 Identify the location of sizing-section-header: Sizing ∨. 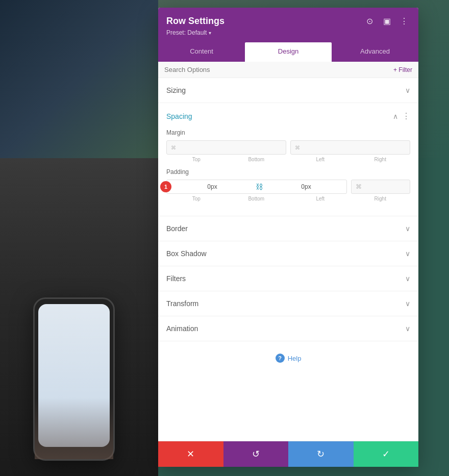
(288, 90).